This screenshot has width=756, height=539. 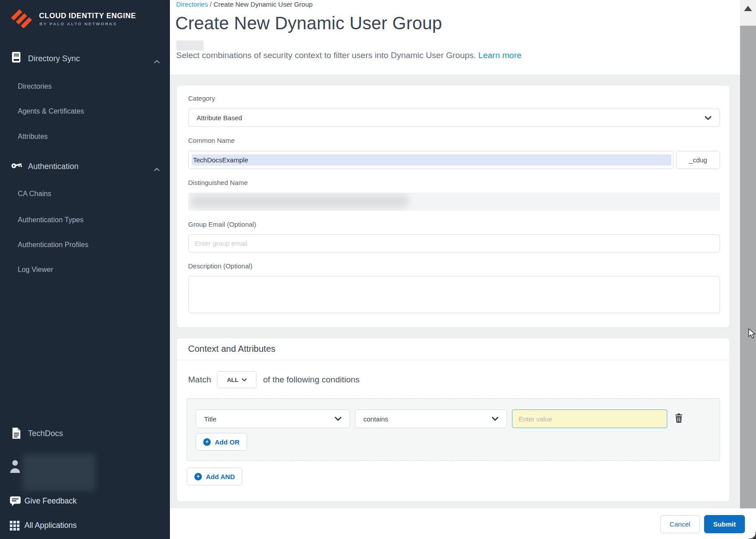 What do you see at coordinates (51, 525) in the screenshot?
I see `all-applications-label: All Applications` at bounding box center [51, 525].